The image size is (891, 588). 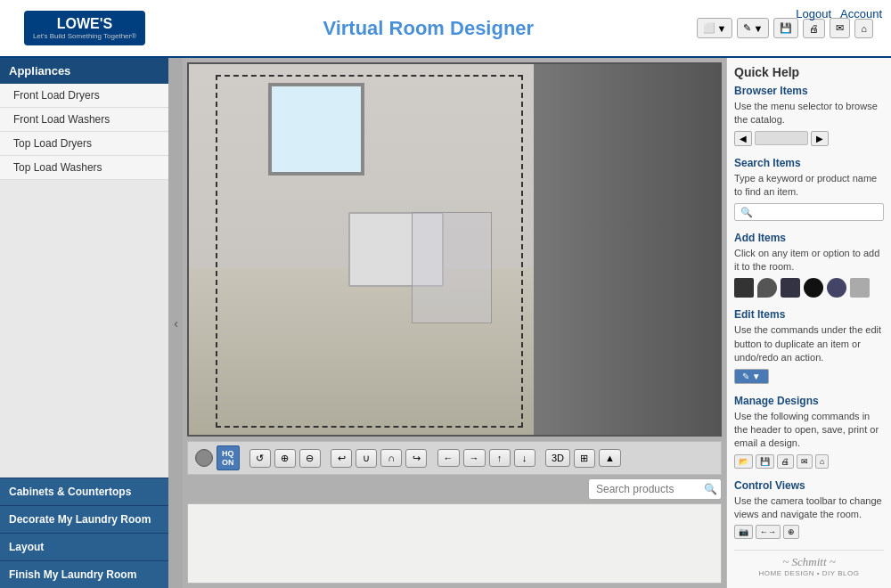 What do you see at coordinates (809, 288) in the screenshot?
I see `add-items-icons` at bounding box center [809, 288].